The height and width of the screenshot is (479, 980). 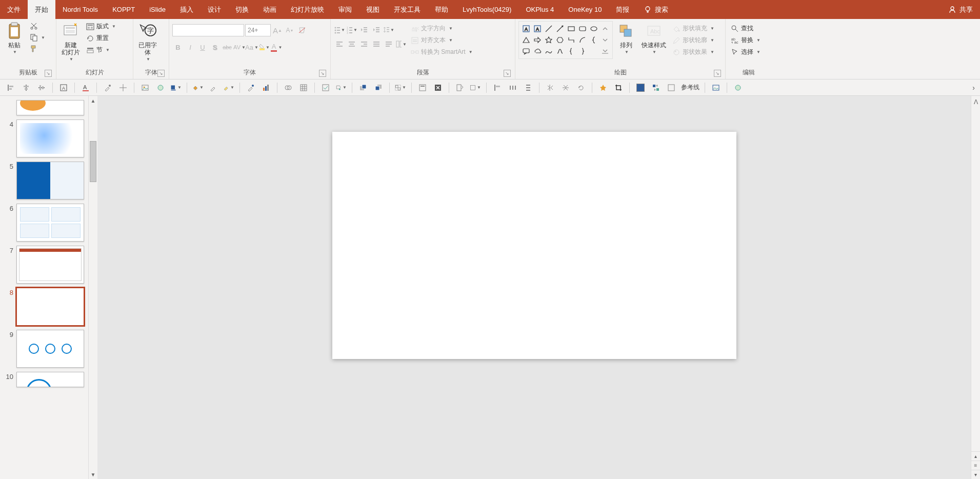 I want to click on scroll-up-icon: ▲, so click(x=93, y=101).